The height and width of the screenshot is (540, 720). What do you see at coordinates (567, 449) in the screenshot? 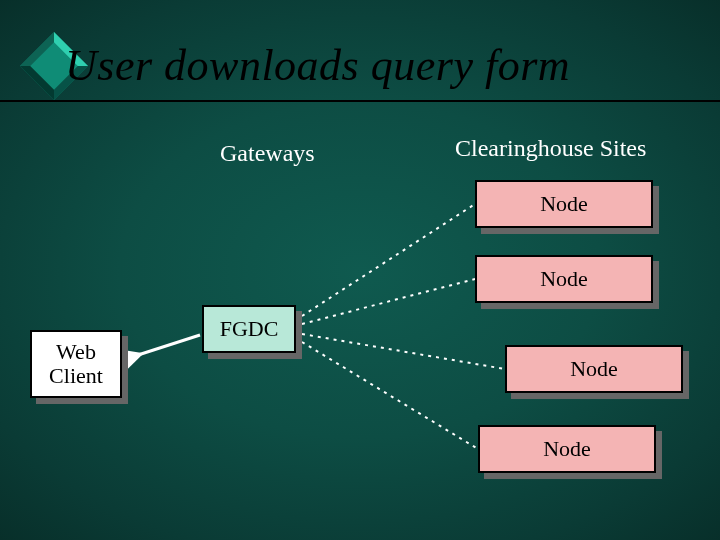
I see `node-box-4: Node` at bounding box center [567, 449].